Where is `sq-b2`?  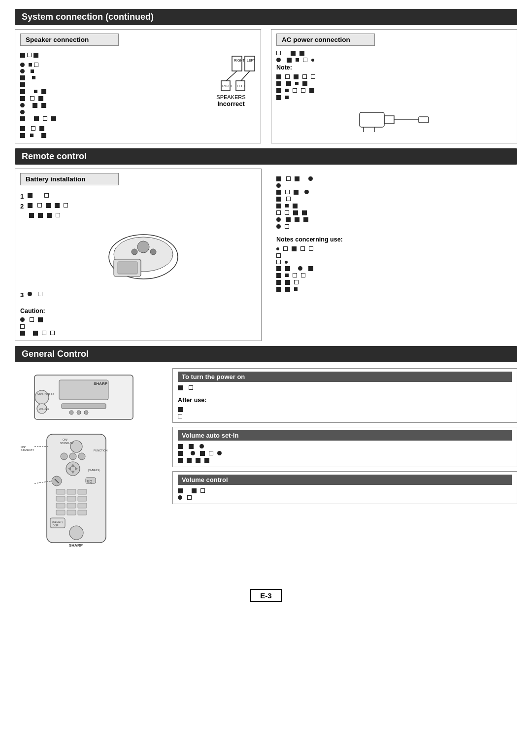
sq-b2 is located at coordinates (30, 206).